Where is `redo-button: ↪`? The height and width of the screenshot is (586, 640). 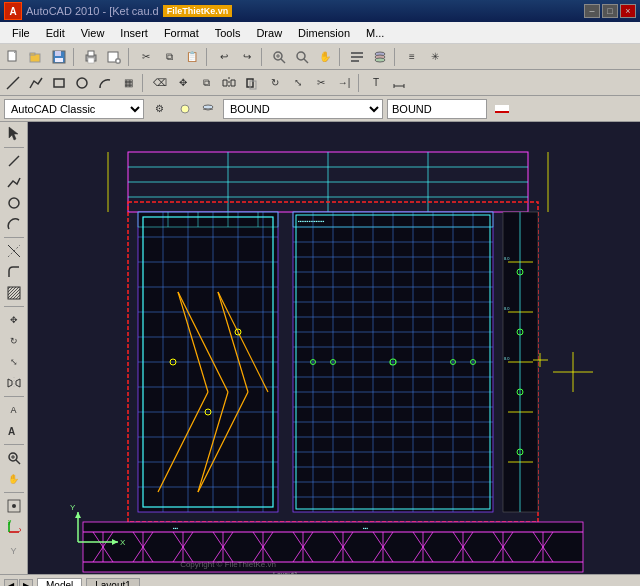 redo-button: ↪ is located at coordinates (247, 57).